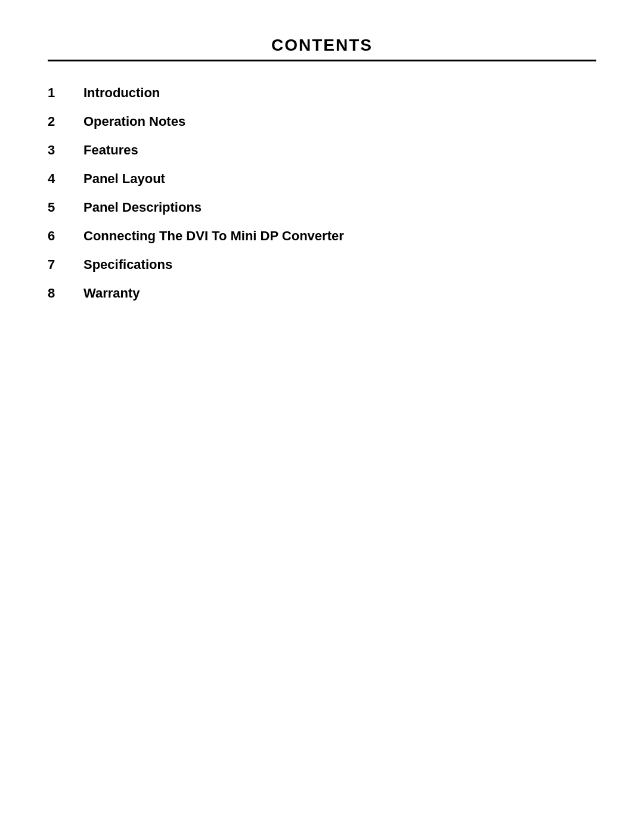  What do you see at coordinates (135, 122) in the screenshot?
I see `toc-label: Operation Notes` at bounding box center [135, 122].